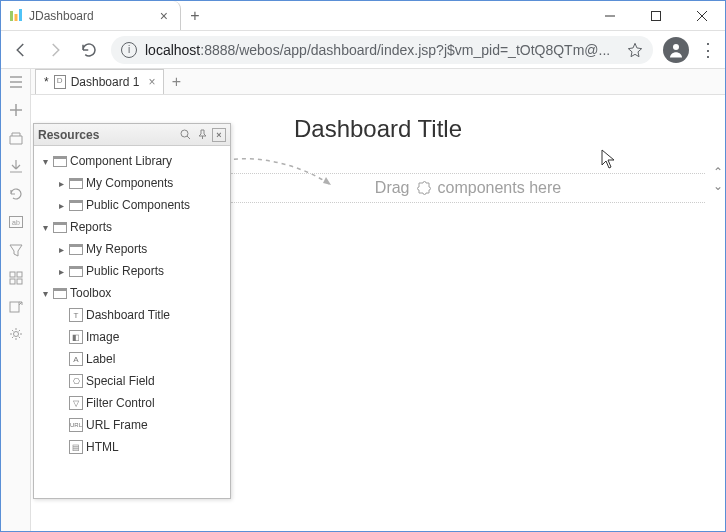 The image size is (726, 532). Describe the element at coordinates (718, 179) in the screenshot. I see `expand-collapse-icon: ⌃⌄` at that location.